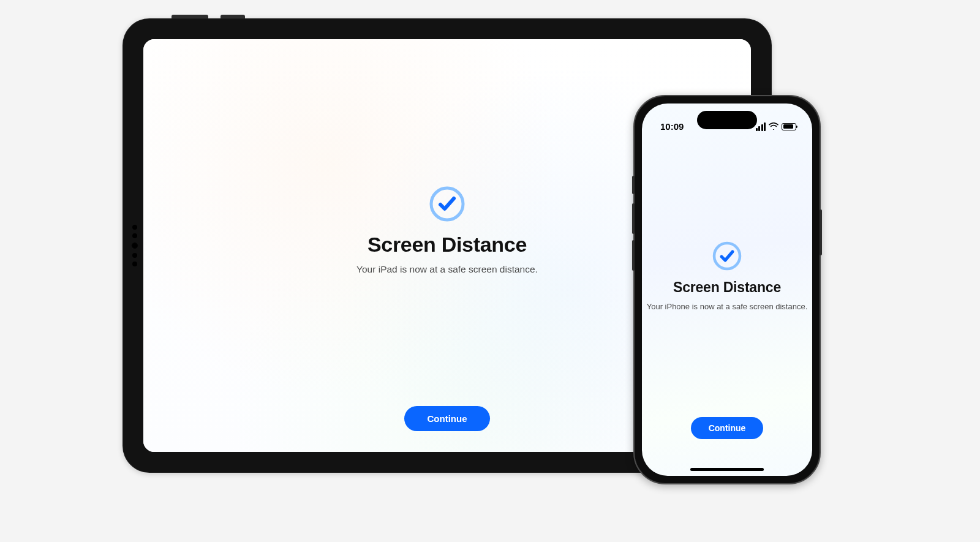 This screenshot has height=542, width=980. I want to click on ipad-volume-button, so click(233, 17).